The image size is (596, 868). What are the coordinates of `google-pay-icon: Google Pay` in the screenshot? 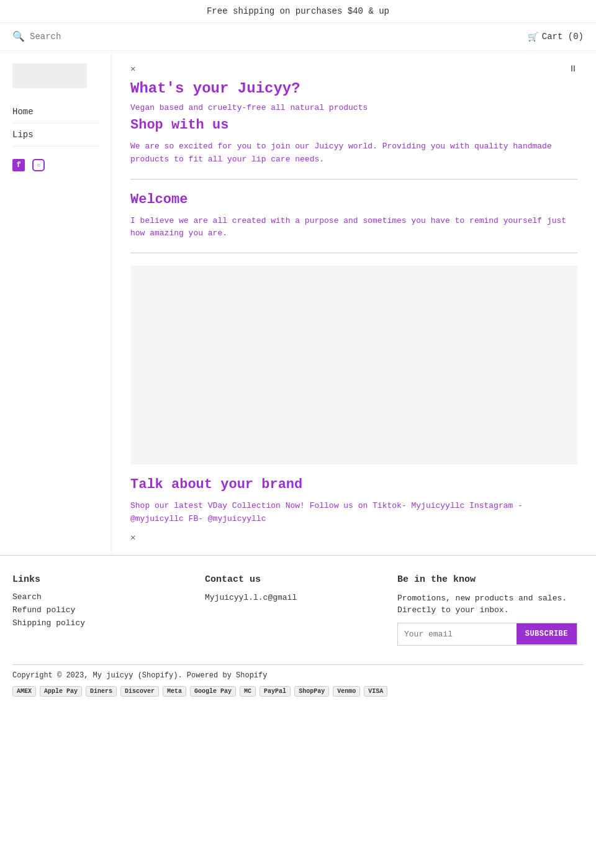 It's located at (213, 692).